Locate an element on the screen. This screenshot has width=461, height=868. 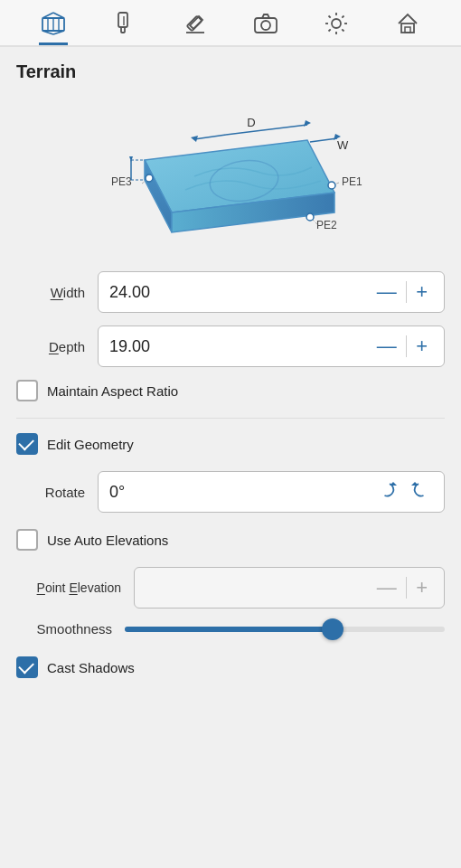
rotate-value: 0° is located at coordinates (242, 492).